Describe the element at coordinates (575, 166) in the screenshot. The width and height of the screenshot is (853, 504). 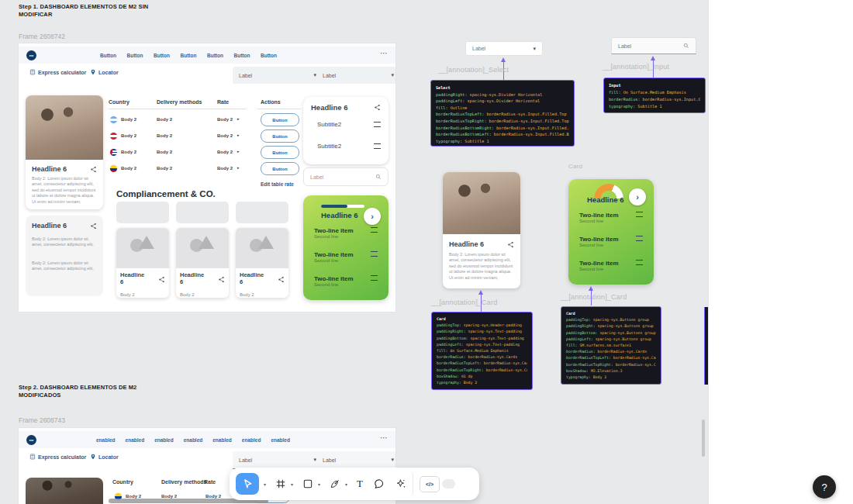
I see `card-frame-label: Card` at that location.